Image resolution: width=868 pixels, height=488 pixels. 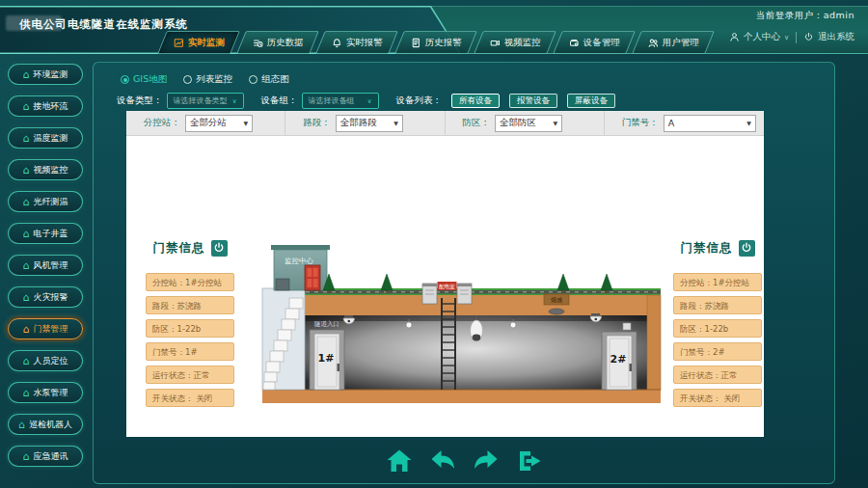 What do you see at coordinates (357, 42) in the screenshot?
I see `tab-realtime-alarm: 实时报警` at bounding box center [357, 42].